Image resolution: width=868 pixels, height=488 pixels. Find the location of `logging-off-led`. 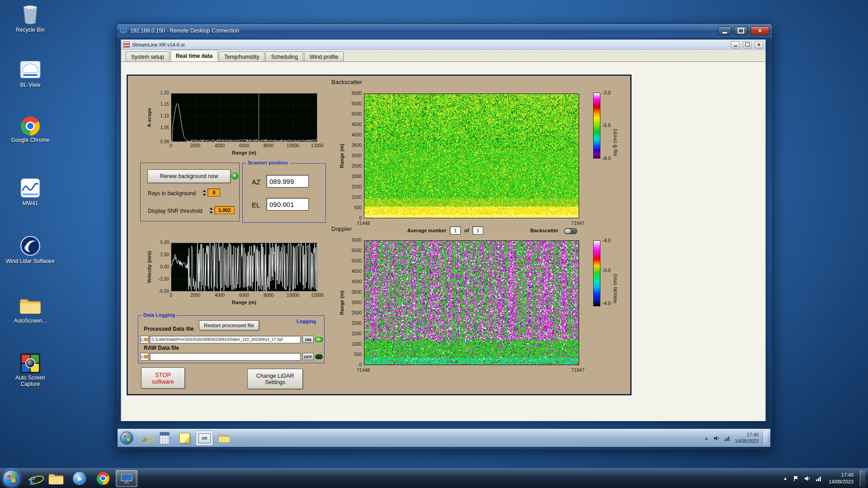

logging-off-led is located at coordinates (319, 357).